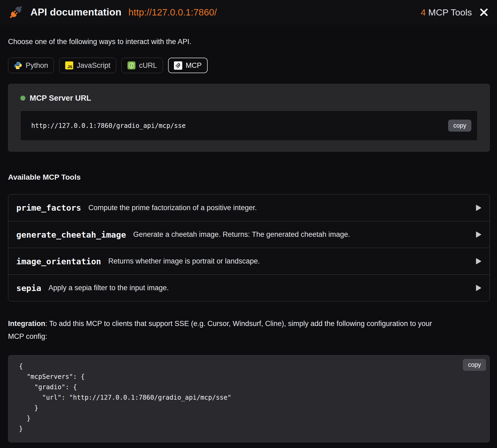  What do you see at coordinates (178, 66) in the screenshot?
I see `mcp-icon` at bounding box center [178, 66].